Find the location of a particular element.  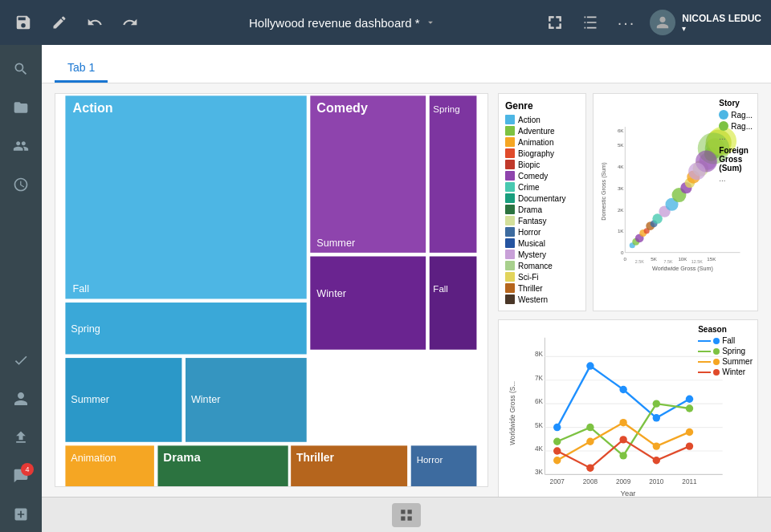

legend-item-fantasy: Fantasy is located at coordinates (542, 221).